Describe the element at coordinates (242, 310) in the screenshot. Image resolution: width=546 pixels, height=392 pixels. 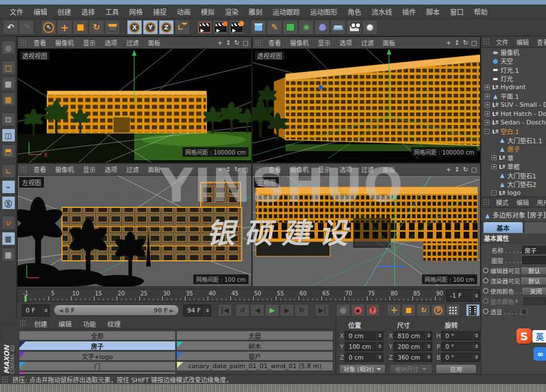
I see `prev-key-icon: ↺` at that location.